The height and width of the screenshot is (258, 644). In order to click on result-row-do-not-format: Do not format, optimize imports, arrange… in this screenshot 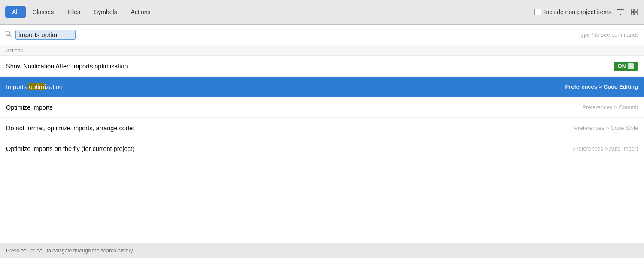, I will do `click(322, 128)`.